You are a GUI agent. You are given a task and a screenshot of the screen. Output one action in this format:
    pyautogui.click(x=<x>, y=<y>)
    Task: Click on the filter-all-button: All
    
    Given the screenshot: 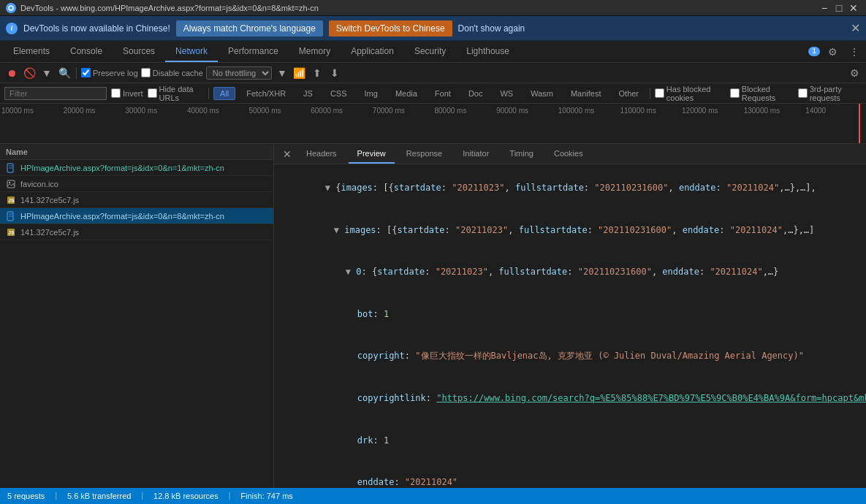 What is the action you would take?
    pyautogui.click(x=224, y=93)
    